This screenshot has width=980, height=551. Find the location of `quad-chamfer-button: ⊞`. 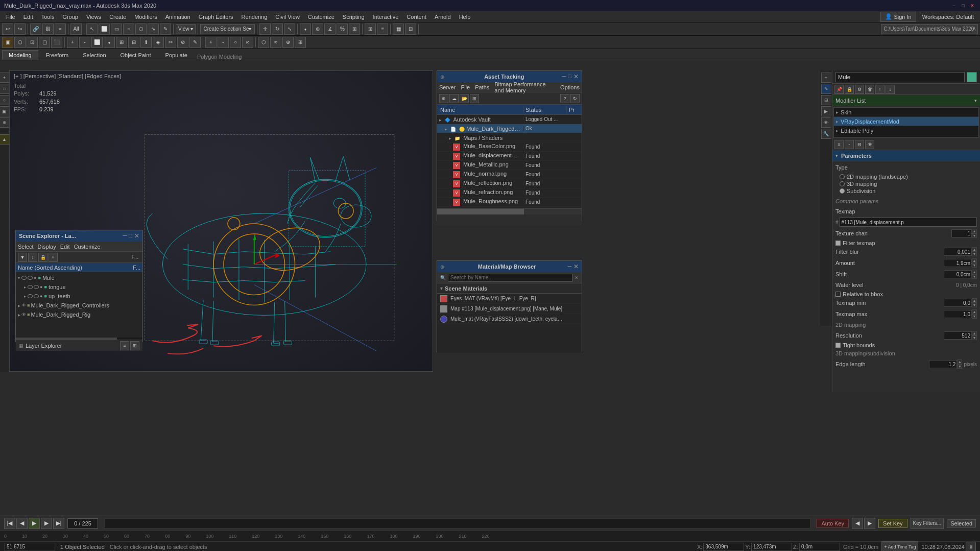

quad-chamfer-button: ⊞ is located at coordinates (300, 42).